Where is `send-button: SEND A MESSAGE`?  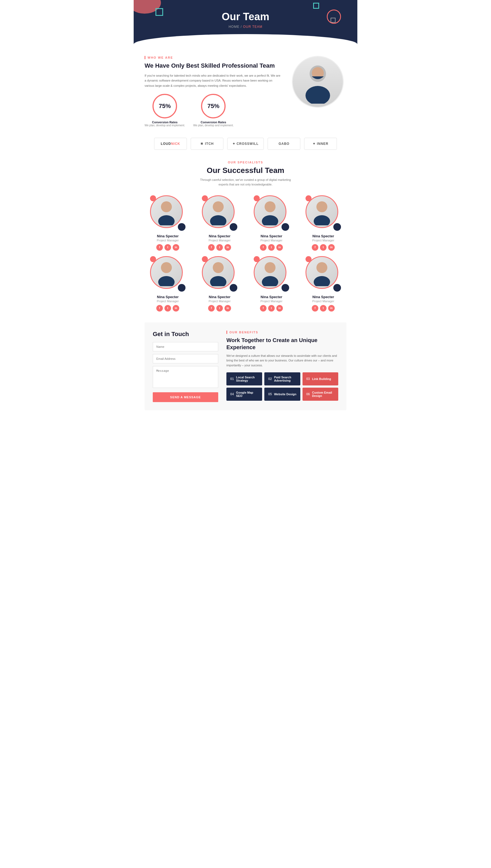
send-button: SEND A MESSAGE is located at coordinates (185, 397).